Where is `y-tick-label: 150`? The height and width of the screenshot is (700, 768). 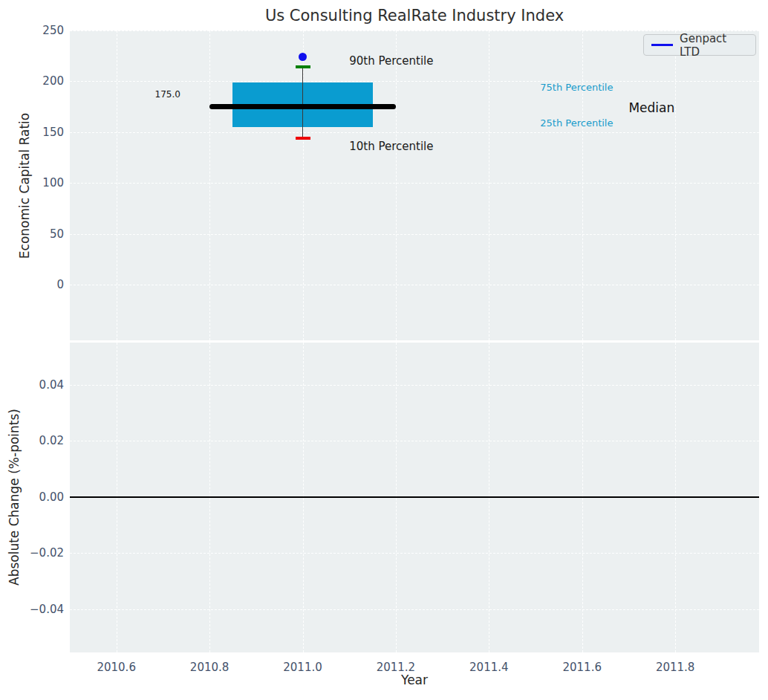 y-tick-label: 150 is located at coordinates (38, 132).